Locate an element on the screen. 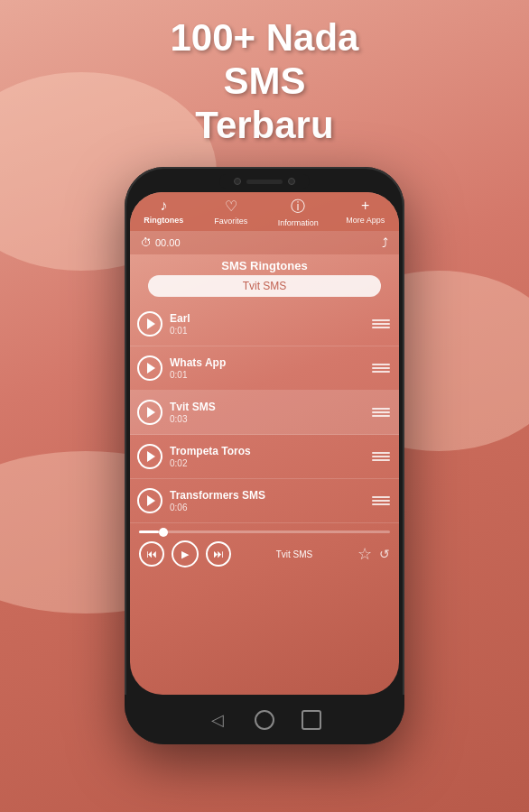 Image resolution: width=529 pixels, height=812 pixels. song-info-4: Trompeta Toros 0:02 is located at coordinates (267, 457).